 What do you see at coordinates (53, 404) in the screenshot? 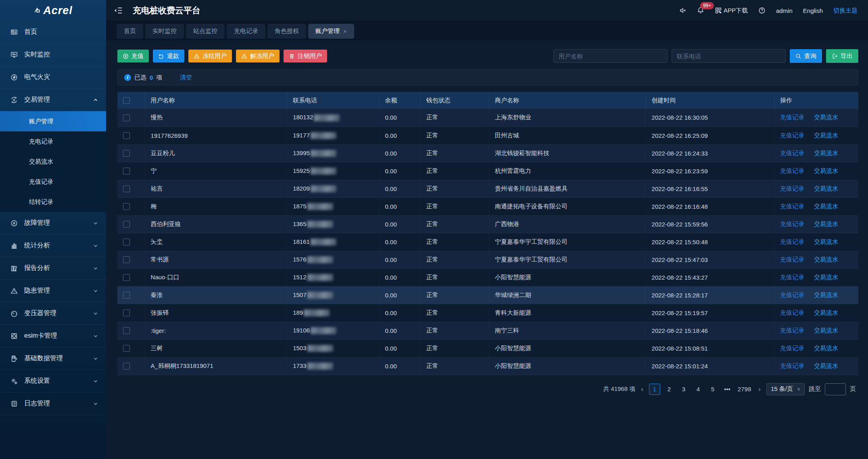
I see `sidebar-item: 日志管理` at bounding box center [53, 404].